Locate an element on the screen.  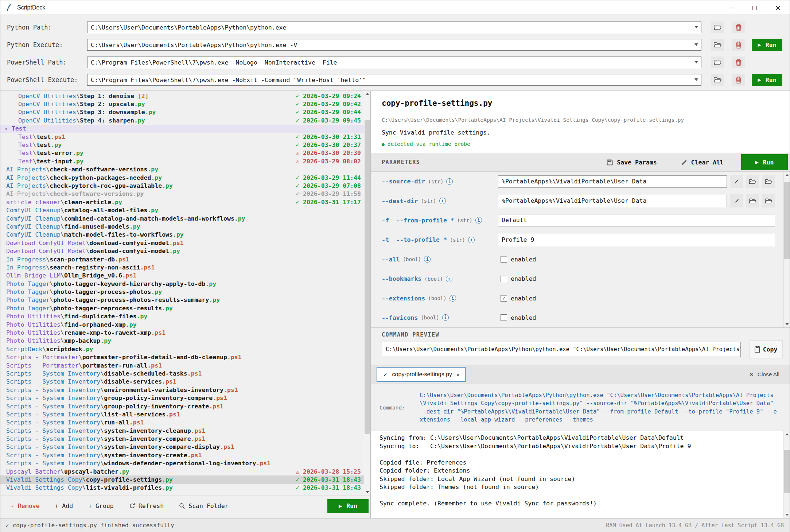
script-row: Photo Utilities\find-duplicate-files.py is located at coordinates (182, 317).